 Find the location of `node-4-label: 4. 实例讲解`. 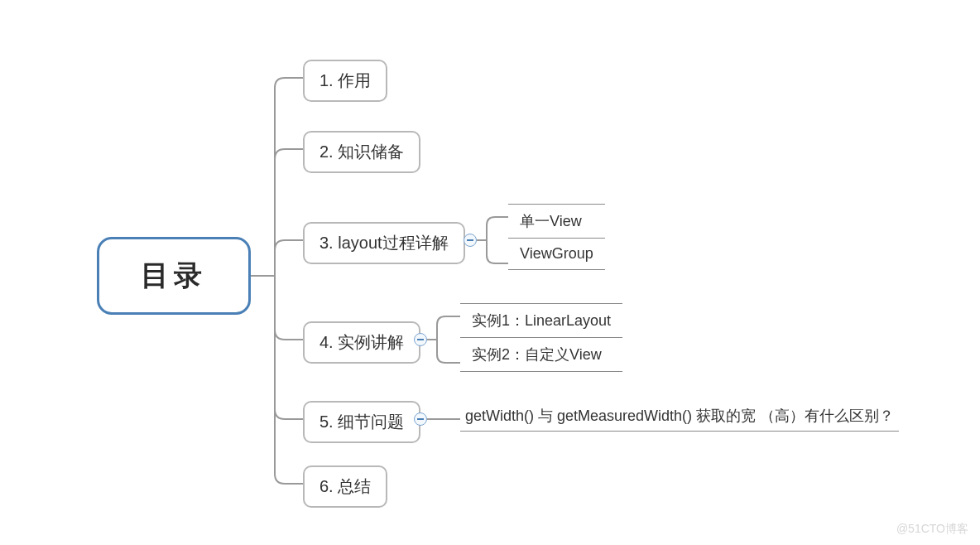

node-4-label: 4. 实例讲解 is located at coordinates (362, 342).